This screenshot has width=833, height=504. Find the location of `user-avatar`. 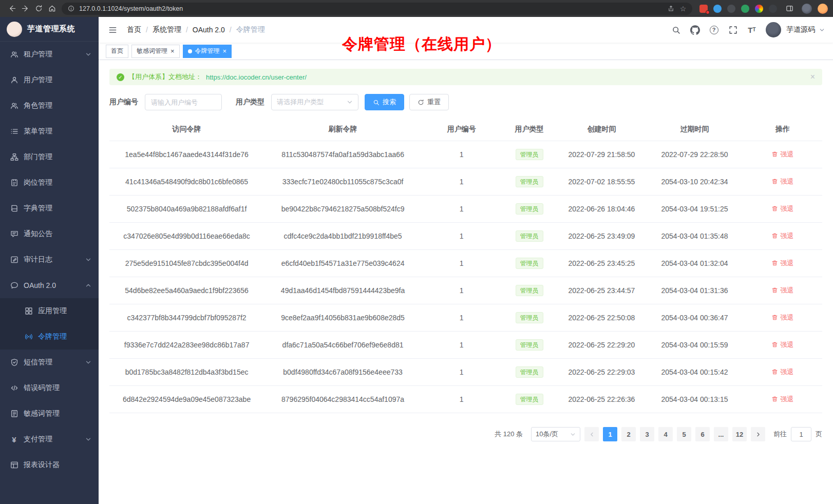

user-avatar is located at coordinates (773, 30).